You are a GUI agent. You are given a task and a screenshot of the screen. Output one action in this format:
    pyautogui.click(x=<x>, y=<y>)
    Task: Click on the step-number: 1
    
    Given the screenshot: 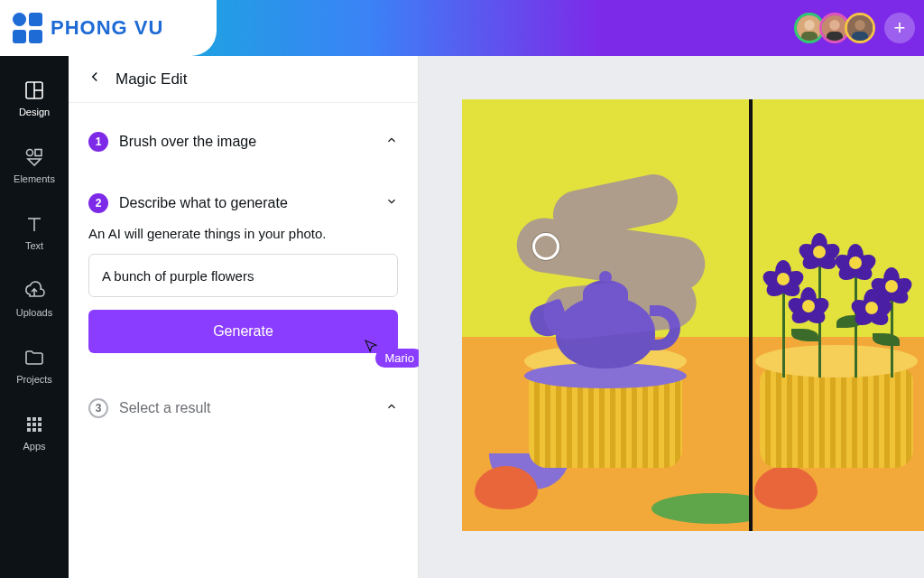 What is the action you would take?
    pyautogui.click(x=98, y=142)
    